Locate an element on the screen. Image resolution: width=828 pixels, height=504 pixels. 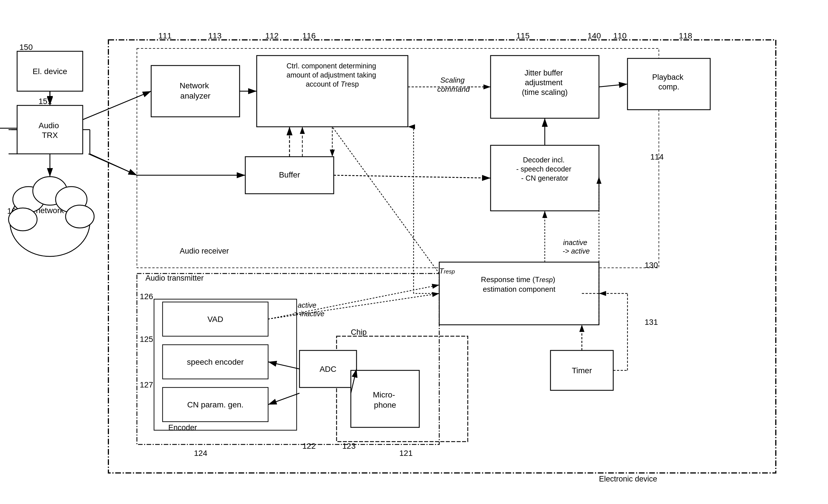
ref-140: 140 is located at coordinates (594, 36).